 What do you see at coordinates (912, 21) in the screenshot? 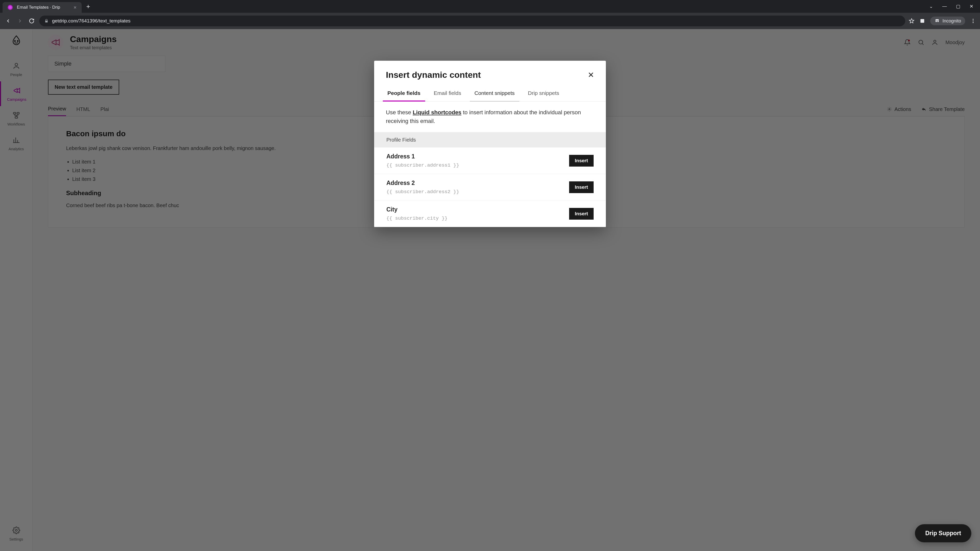
I see `bookmark-icon` at bounding box center [912, 21].